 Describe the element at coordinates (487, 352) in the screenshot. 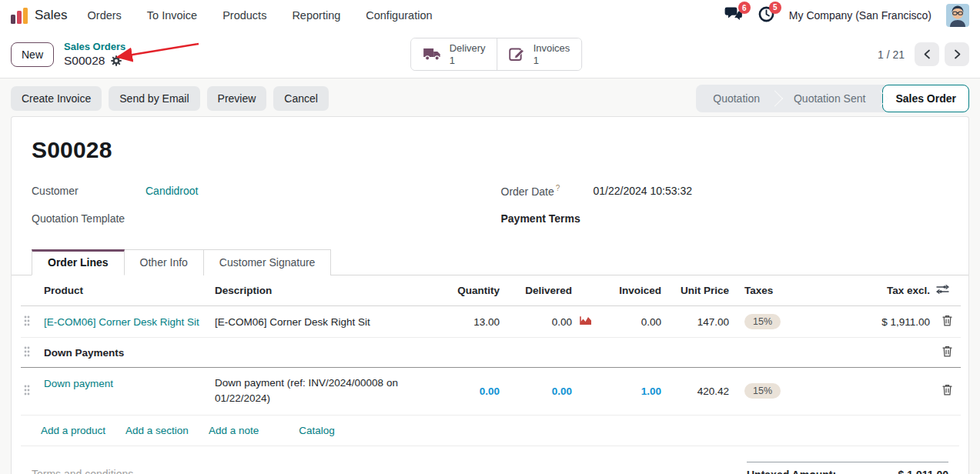

I see `section-name-cell: Down Payments` at that location.